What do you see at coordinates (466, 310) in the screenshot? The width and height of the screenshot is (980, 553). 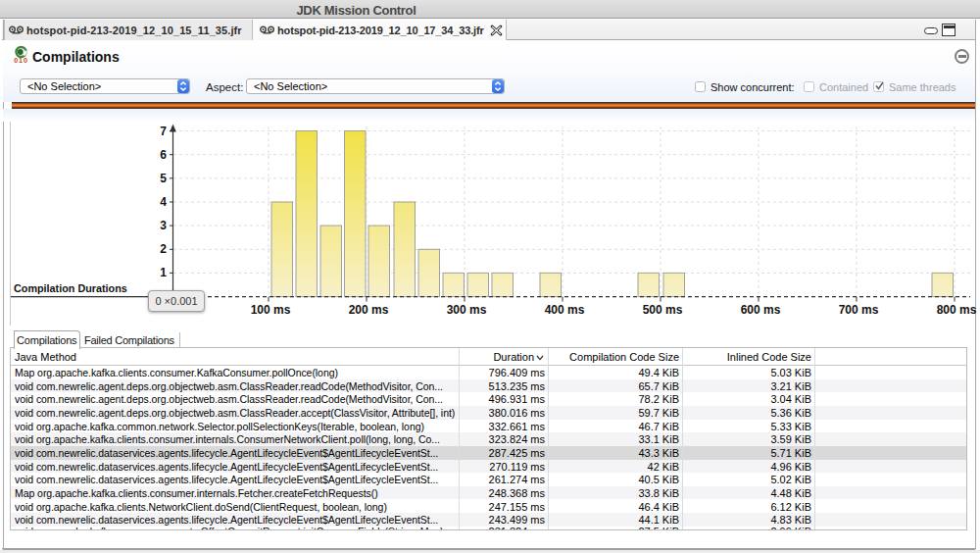 I see `svg-text: 300 ms` at bounding box center [466, 310].